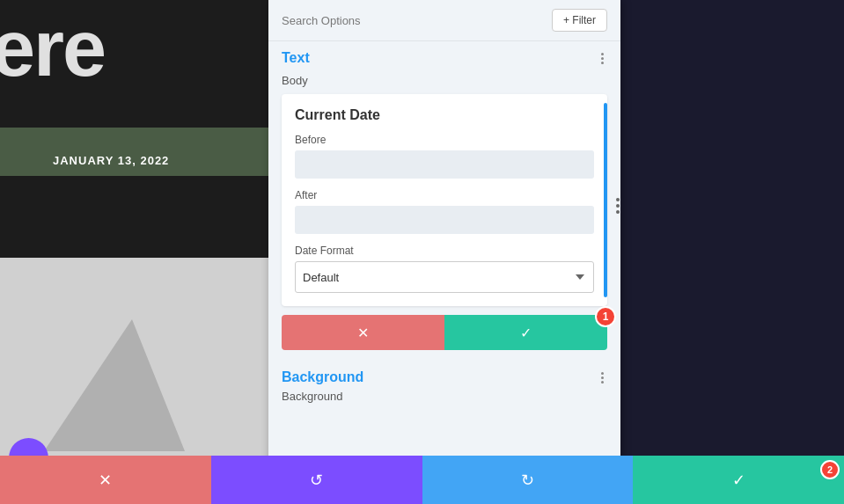 This screenshot has width=844, height=504. I want to click on toolbar-confirm-icon: ✓, so click(739, 480).